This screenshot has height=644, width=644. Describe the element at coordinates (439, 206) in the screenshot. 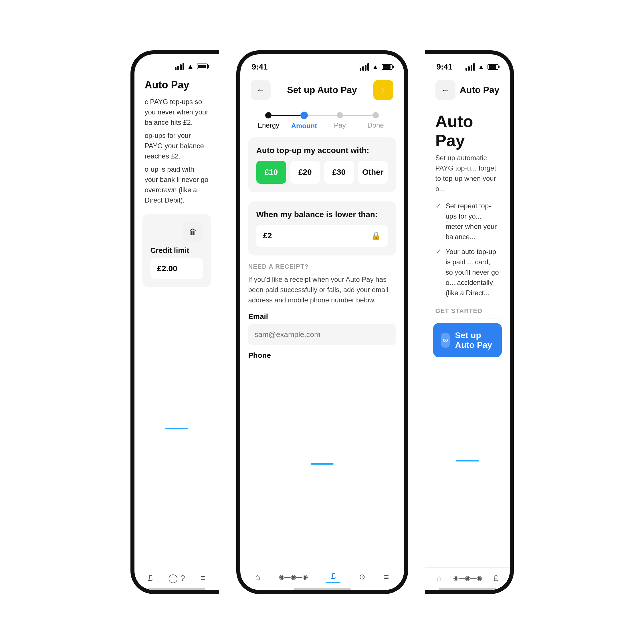

I see `checkmark-icon-1: ✓` at that location.